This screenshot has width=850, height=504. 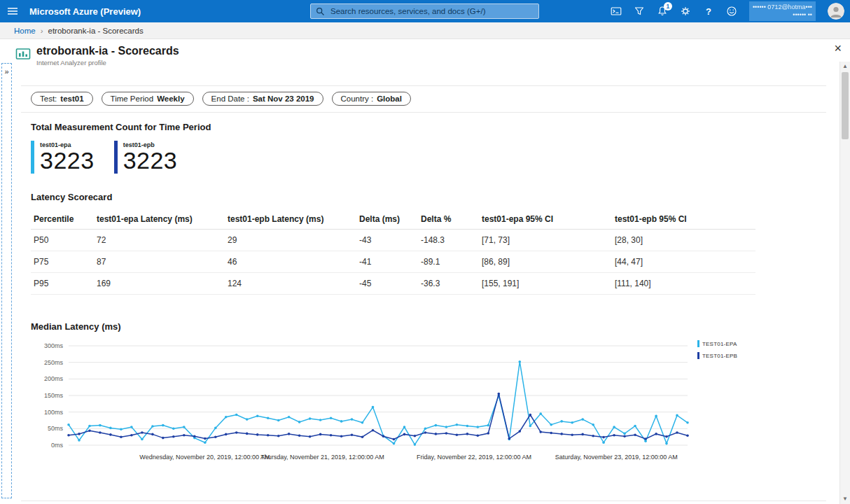 I want to click on filter-pill: Time PeriodWeekly, so click(x=148, y=99).